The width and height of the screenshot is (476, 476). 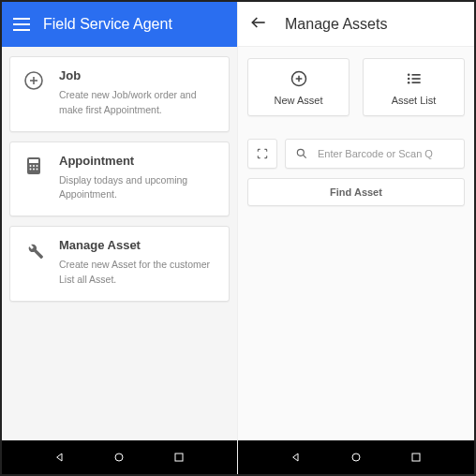 What do you see at coordinates (139, 161) in the screenshot?
I see `card-title: Appointment` at bounding box center [139, 161].